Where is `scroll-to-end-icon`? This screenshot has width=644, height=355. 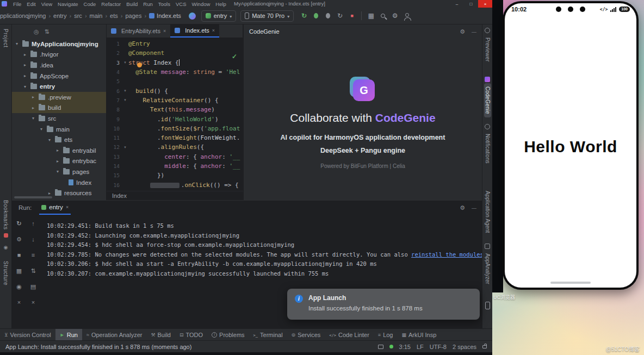 scroll-to-end-icon is located at coordinates (33, 271).